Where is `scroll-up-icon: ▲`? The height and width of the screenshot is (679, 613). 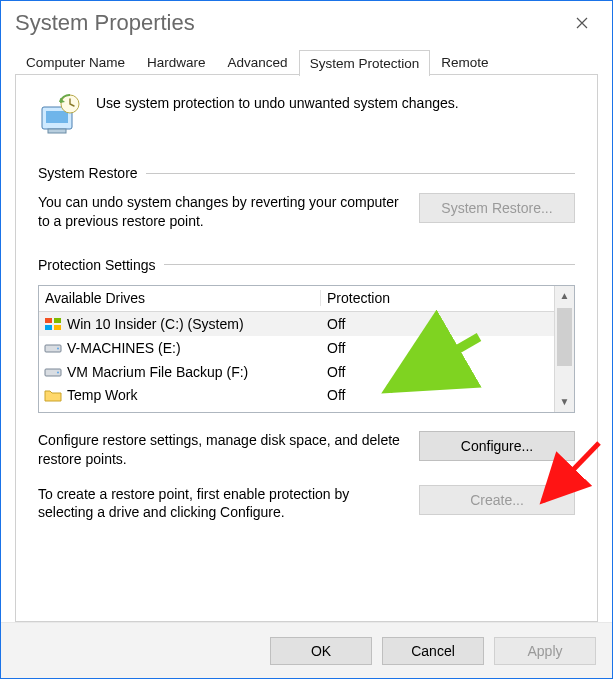 scroll-up-icon: ▲ is located at coordinates (564, 296).